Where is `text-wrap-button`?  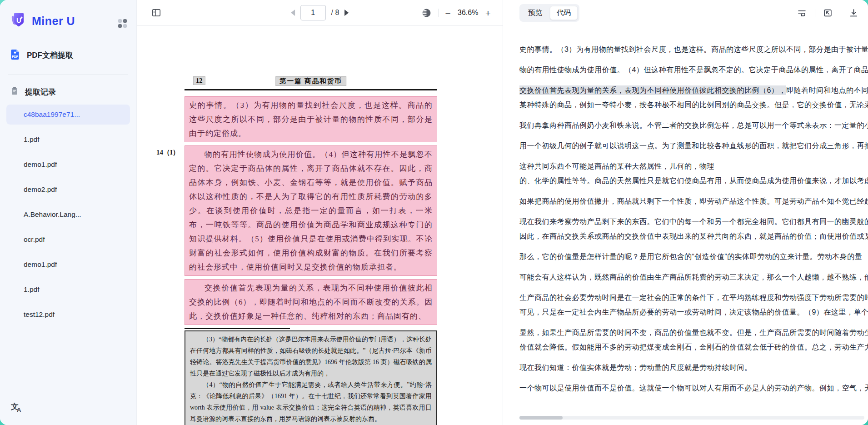 text-wrap-button is located at coordinates (802, 13).